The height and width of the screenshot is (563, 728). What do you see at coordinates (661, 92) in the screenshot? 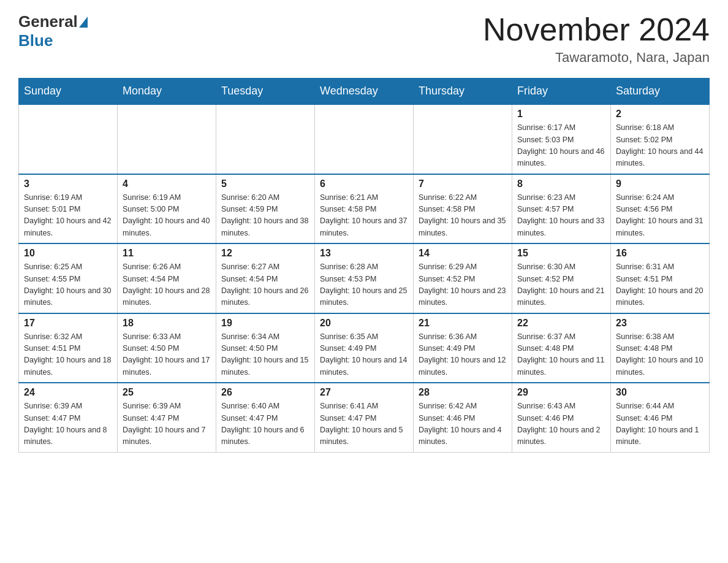
I see `weekday-header-saturday: Saturday` at bounding box center [661, 92].